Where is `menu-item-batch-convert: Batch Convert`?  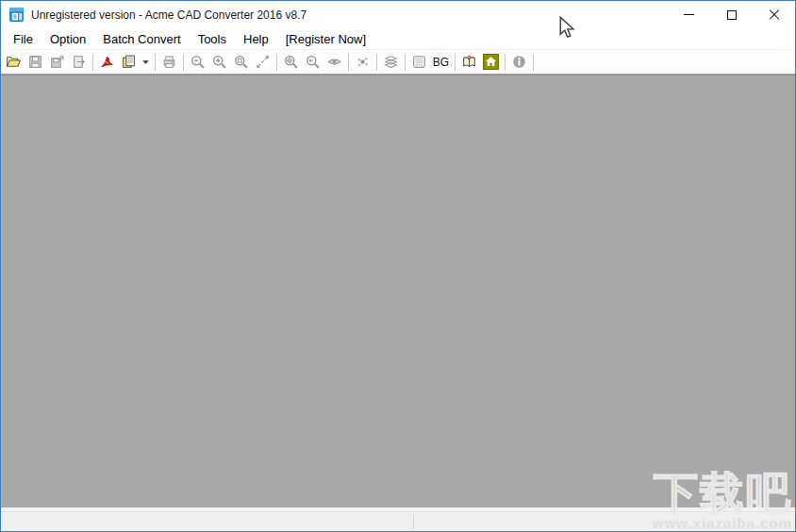
menu-item-batch-convert: Batch Convert is located at coordinates (141, 40).